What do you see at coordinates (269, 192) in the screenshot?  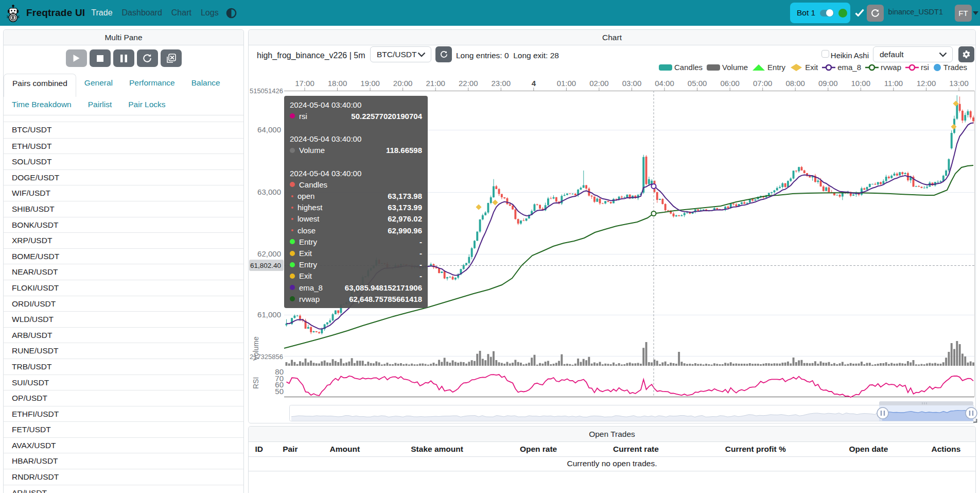 I see `svg-text: 63,000` at bounding box center [269, 192].